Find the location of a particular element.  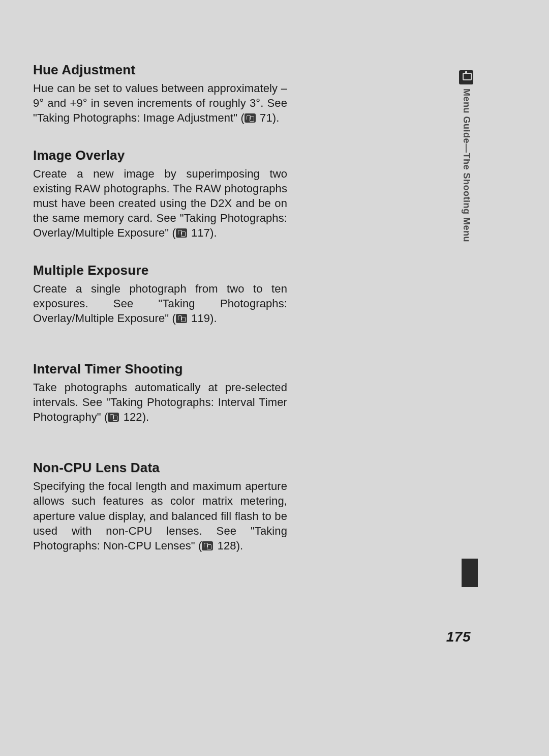

section-heading: Multiple Exposure is located at coordinates (160, 271).